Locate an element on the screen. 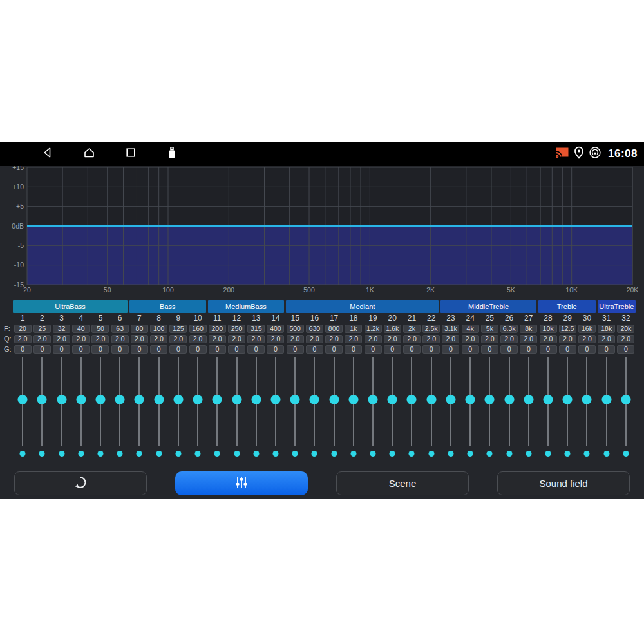  channel-frequency-value: 80 is located at coordinates (139, 328).